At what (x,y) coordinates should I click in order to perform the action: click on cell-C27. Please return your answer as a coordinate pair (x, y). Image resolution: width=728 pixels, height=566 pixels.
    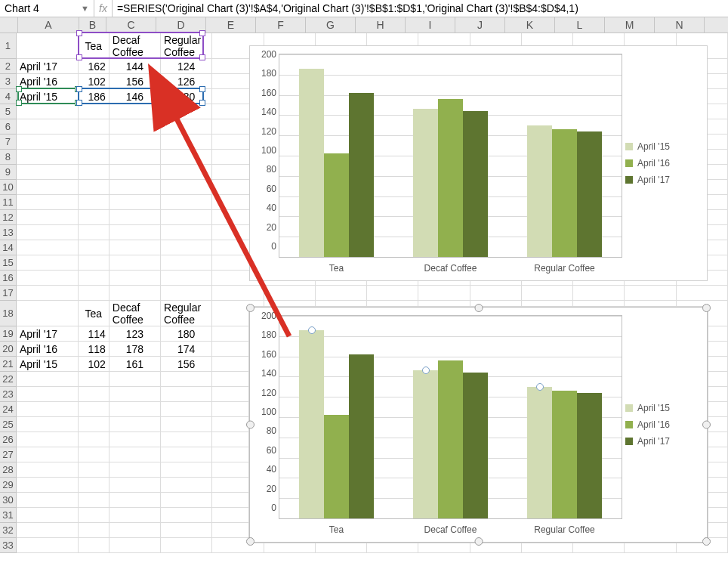
    Looking at the image, I should click on (135, 455).